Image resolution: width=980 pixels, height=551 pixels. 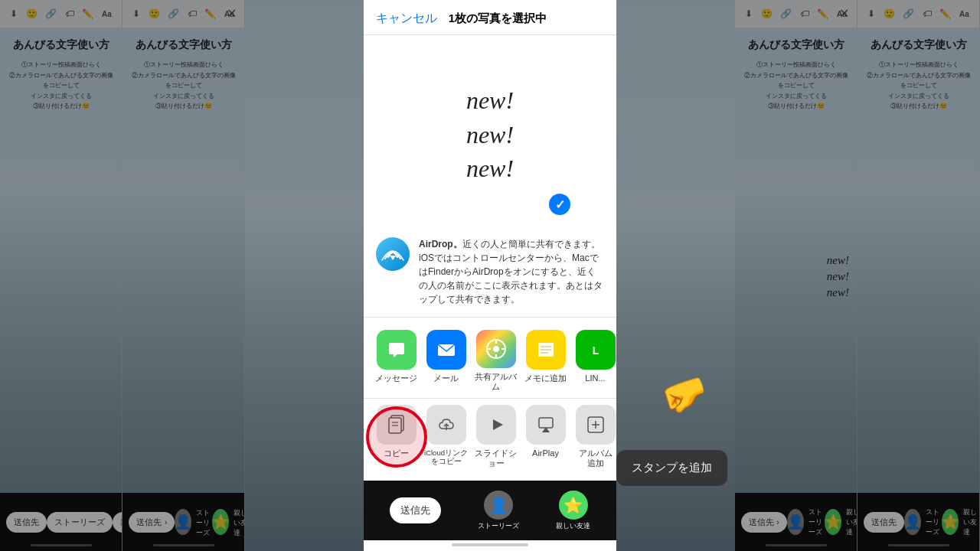 I want to click on share-header: キャンセル 1枚の写真を選択中, so click(x=490, y=18).